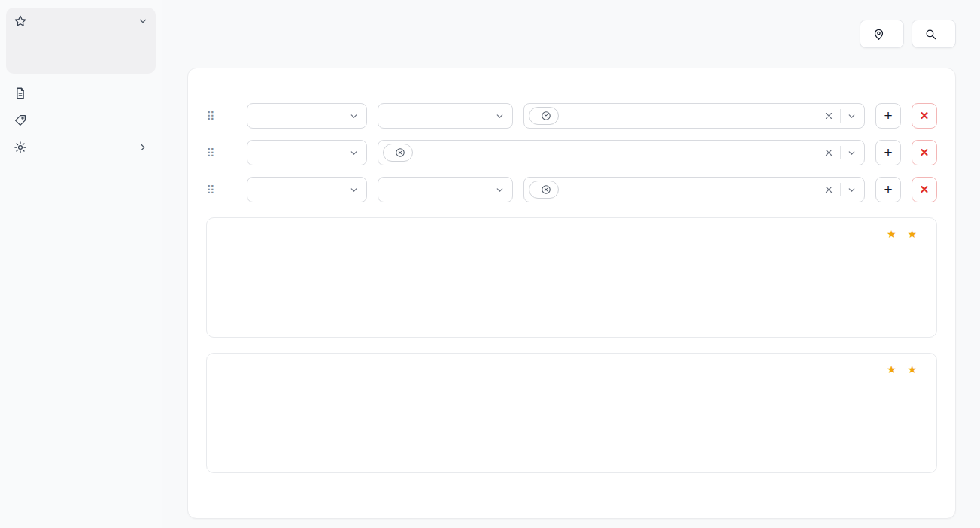 The width and height of the screenshot is (980, 528). Describe the element at coordinates (81, 147) in the screenshot. I see `sidebar-item-settings` at that location.